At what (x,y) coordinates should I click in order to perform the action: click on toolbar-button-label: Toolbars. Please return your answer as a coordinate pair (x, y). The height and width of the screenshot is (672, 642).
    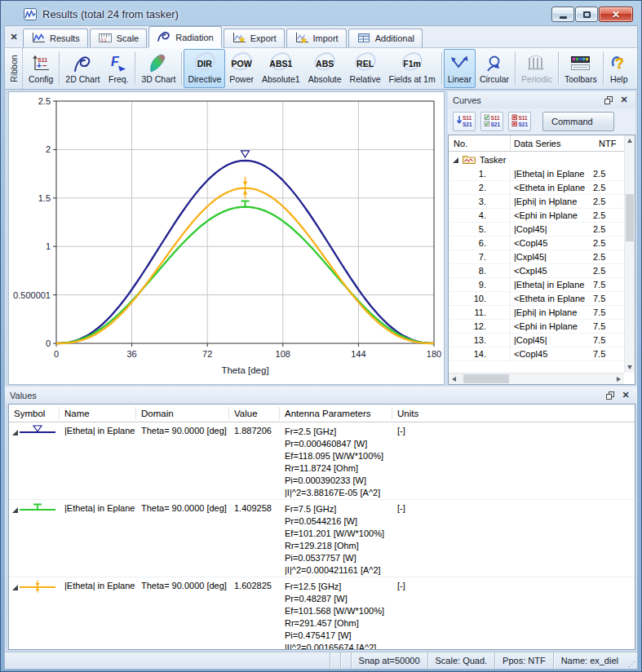
    Looking at the image, I should click on (581, 80).